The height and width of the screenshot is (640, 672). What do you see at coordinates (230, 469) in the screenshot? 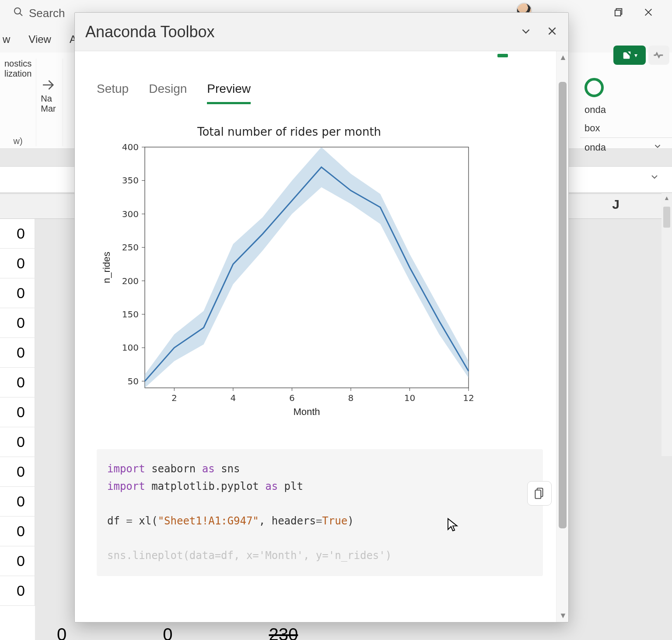
I see `code-text: sns` at bounding box center [230, 469].